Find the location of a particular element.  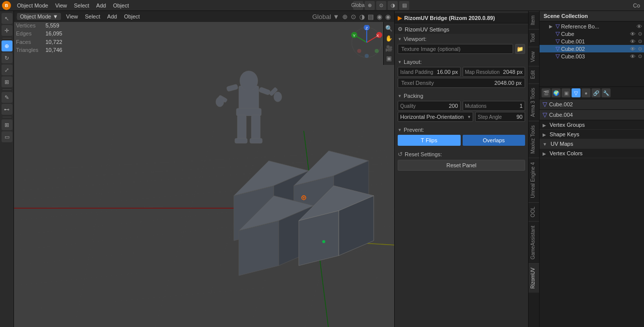

tab-tool: Tool is located at coordinates (534, 38).